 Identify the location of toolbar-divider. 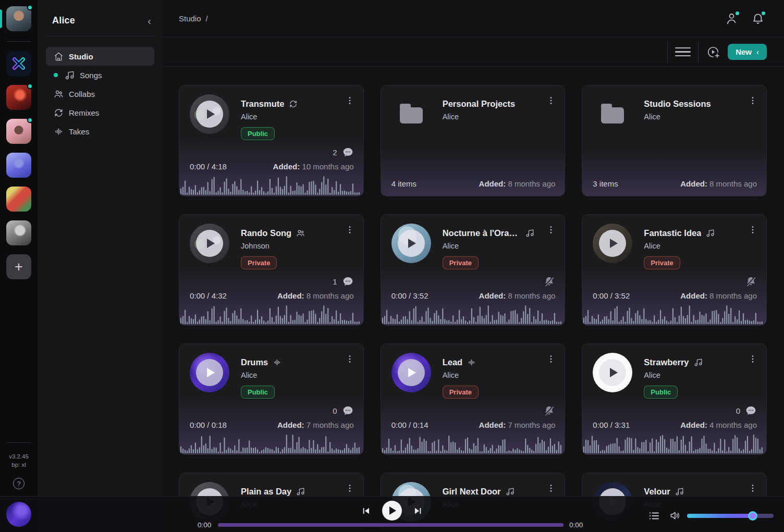
(699, 52).